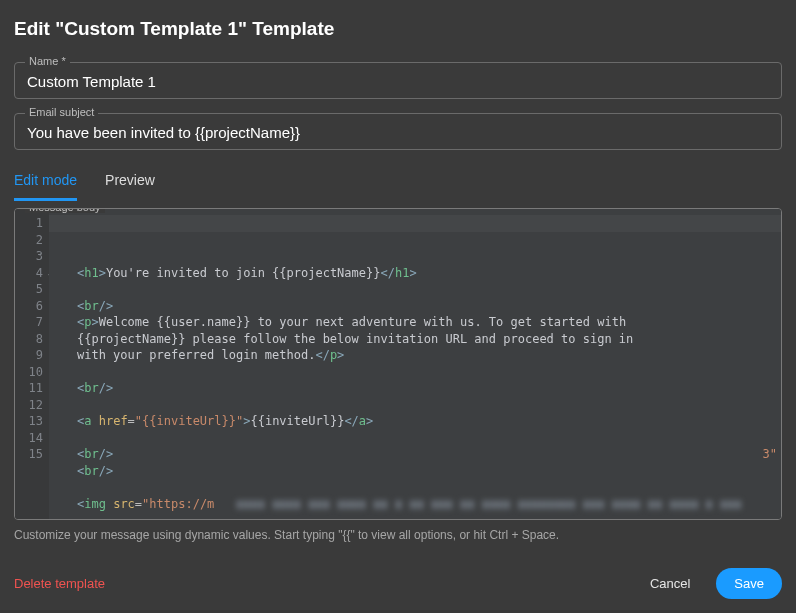 The width and height of the screenshot is (796, 613). What do you see at coordinates (398, 535) in the screenshot?
I see `editor-hint: Customize your message using dynamic val…` at bounding box center [398, 535].